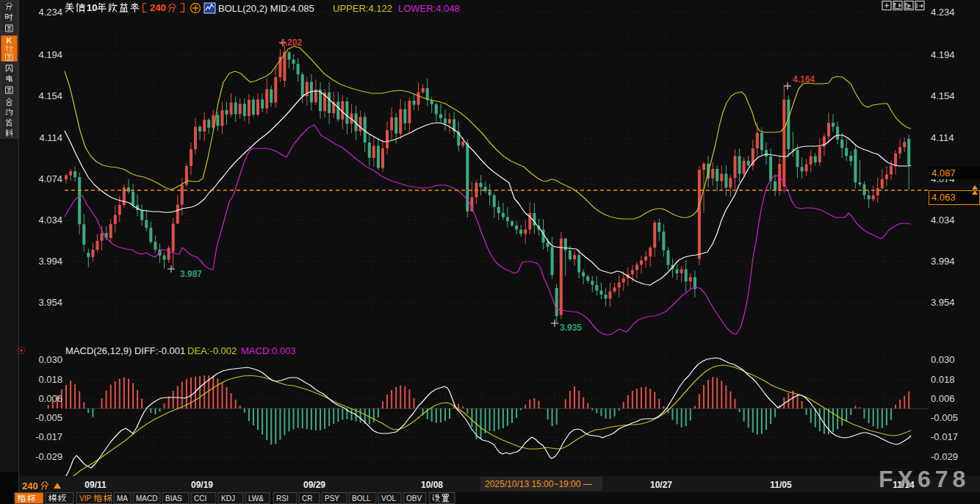 This screenshot has height=504, width=980. What do you see at coordinates (943, 197) in the screenshot?
I see `svg-text: 4.063` at bounding box center [943, 197].